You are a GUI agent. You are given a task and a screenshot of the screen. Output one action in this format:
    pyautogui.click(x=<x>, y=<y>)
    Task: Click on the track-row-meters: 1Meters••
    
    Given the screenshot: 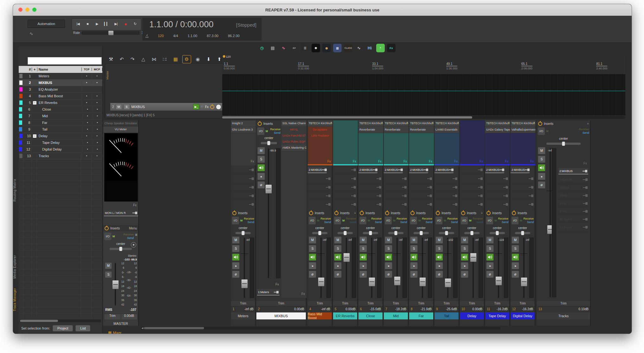 What is the action you would take?
    pyautogui.click(x=61, y=76)
    